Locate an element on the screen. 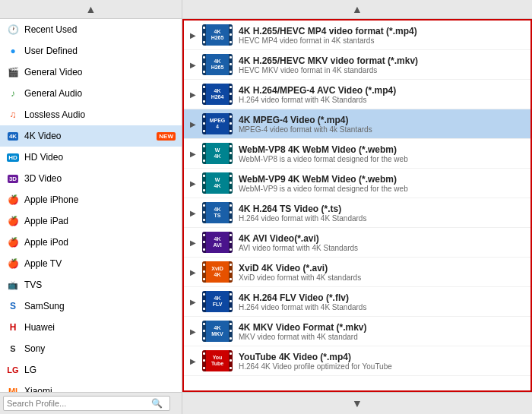  sidebar-item-label-lg: LG is located at coordinates (100, 370).